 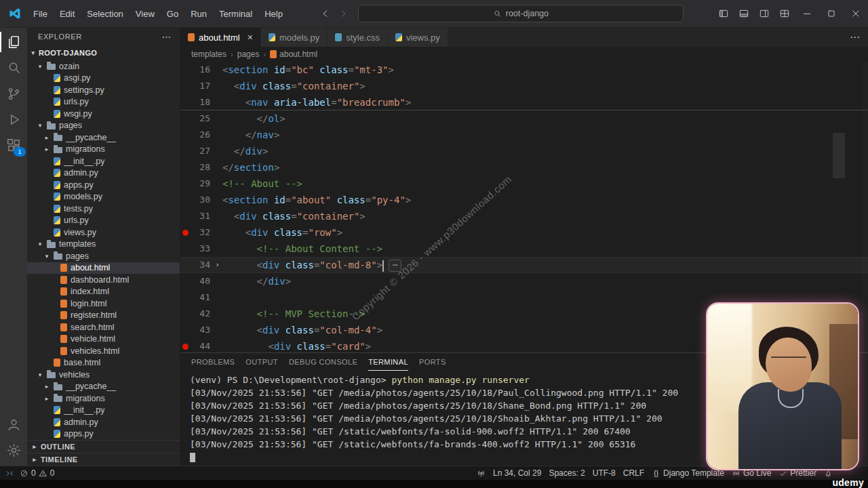 I want to click on outline-section: ▸ OUTLINE, so click(x=103, y=446).